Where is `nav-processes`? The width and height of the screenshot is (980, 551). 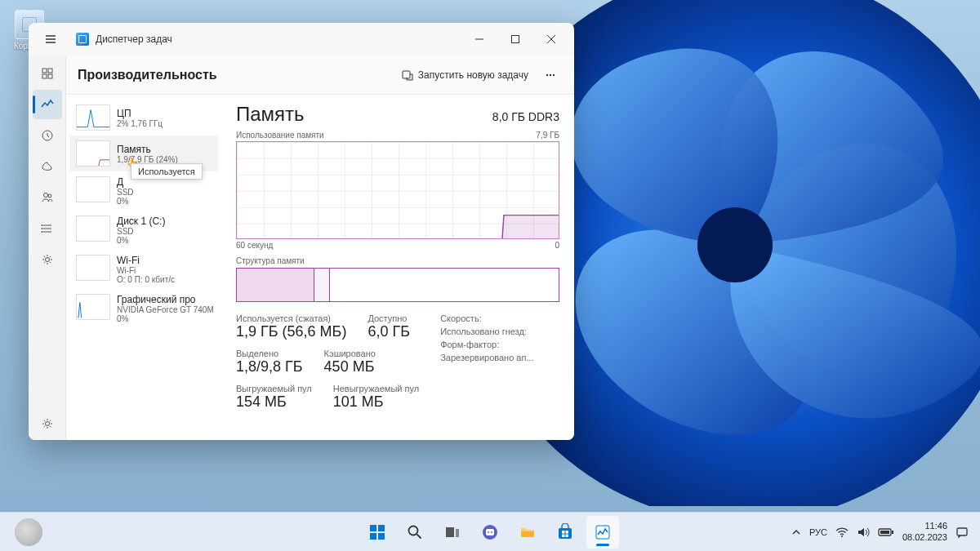 nav-processes is located at coordinates (47, 73).